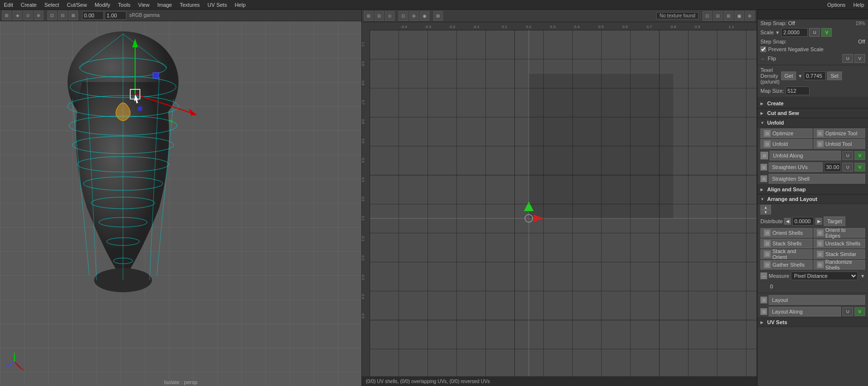  Describe the element at coordinates (787, 221) in the screenshot. I see `distribute-left-btn: ◀` at that location.